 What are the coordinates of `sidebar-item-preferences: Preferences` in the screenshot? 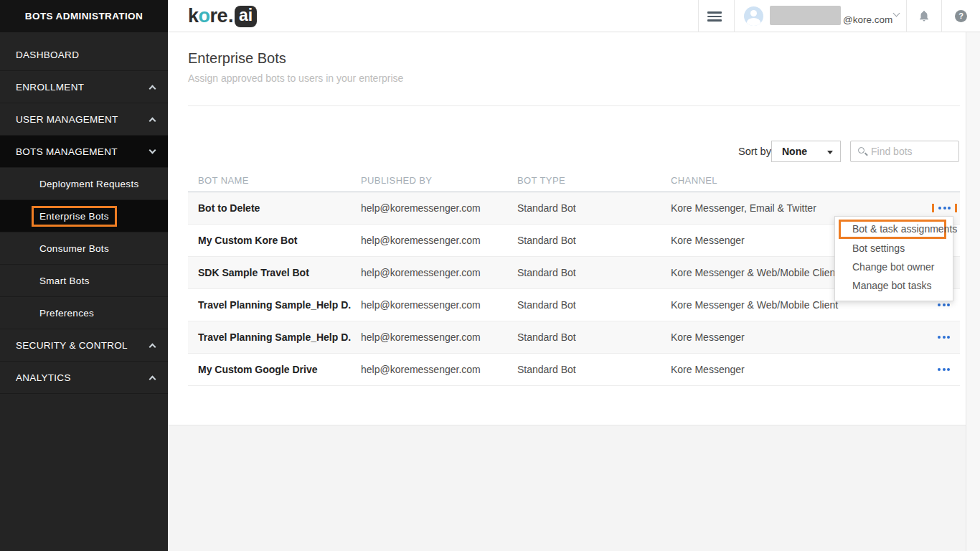 It's located at (84, 313).